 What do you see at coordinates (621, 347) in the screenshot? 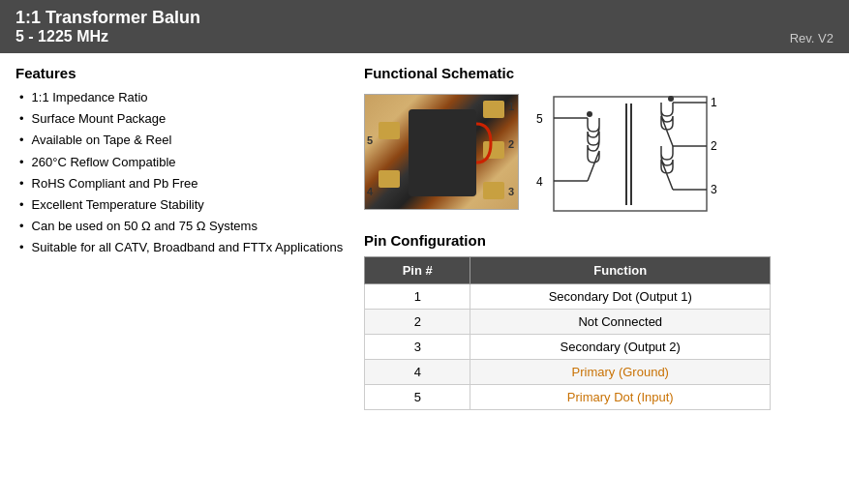
I see `pin-function: Secondary (Output 2)` at bounding box center [621, 347].